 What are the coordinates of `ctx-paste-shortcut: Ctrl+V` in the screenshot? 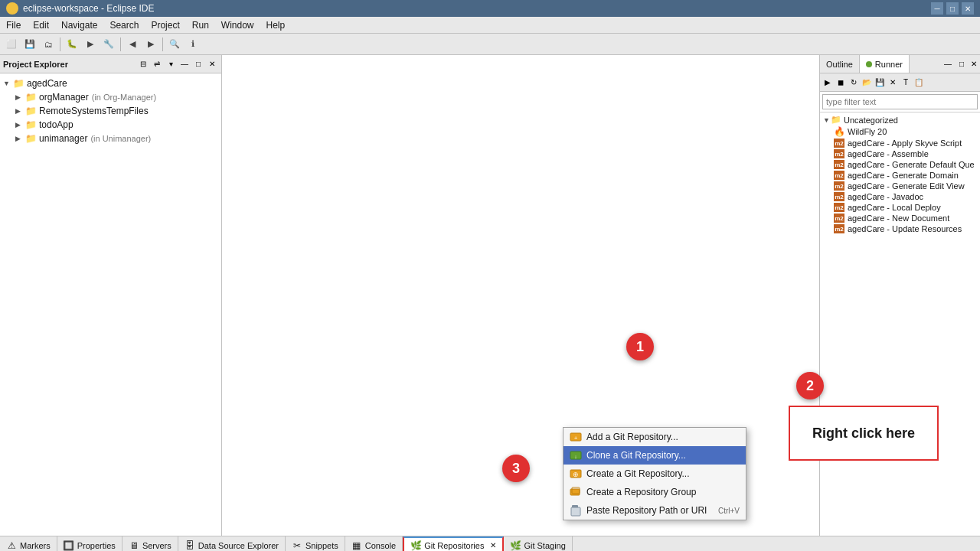 It's located at (729, 511).